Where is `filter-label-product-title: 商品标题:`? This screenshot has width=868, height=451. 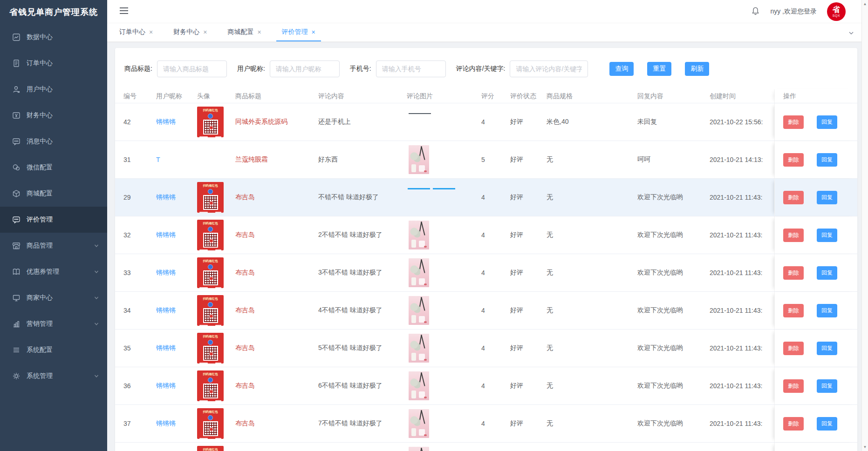
filter-label-product-title: 商品标题: is located at coordinates (138, 69).